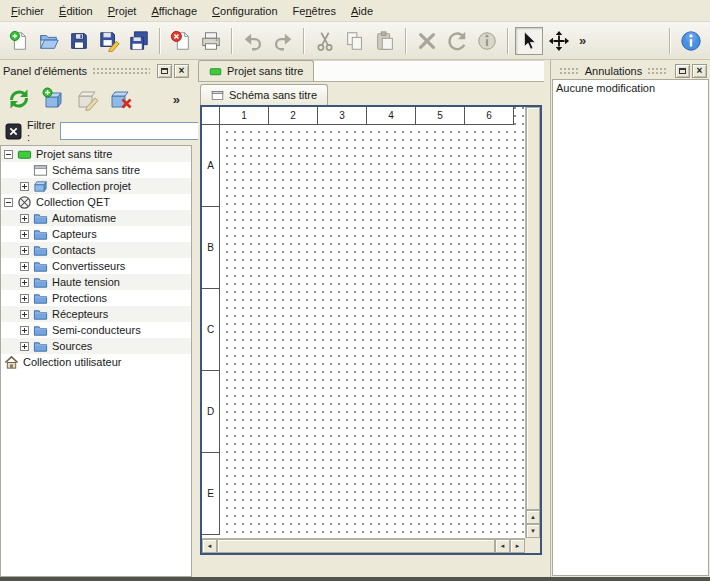 This screenshot has height=581, width=710. What do you see at coordinates (87, 99) in the screenshot?
I see `edit-element-button` at bounding box center [87, 99].